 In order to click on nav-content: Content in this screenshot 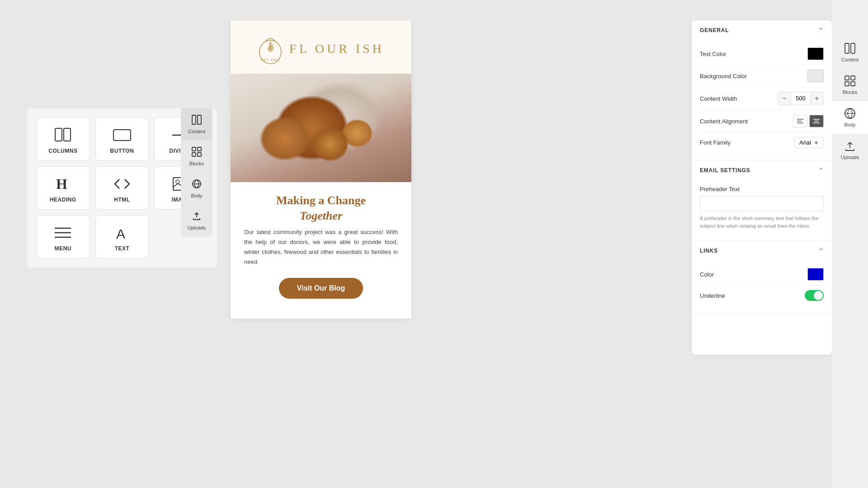, I will do `click(197, 125)`.